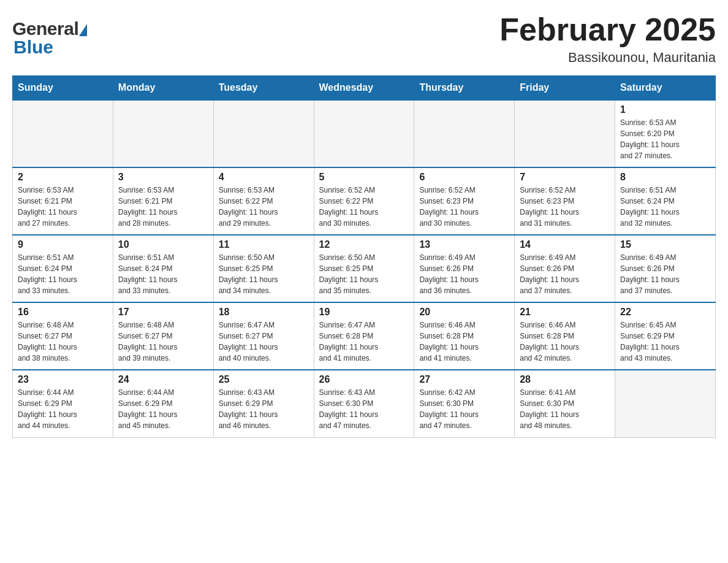  Describe the element at coordinates (565, 312) in the screenshot. I see `day-number: 21` at that location.